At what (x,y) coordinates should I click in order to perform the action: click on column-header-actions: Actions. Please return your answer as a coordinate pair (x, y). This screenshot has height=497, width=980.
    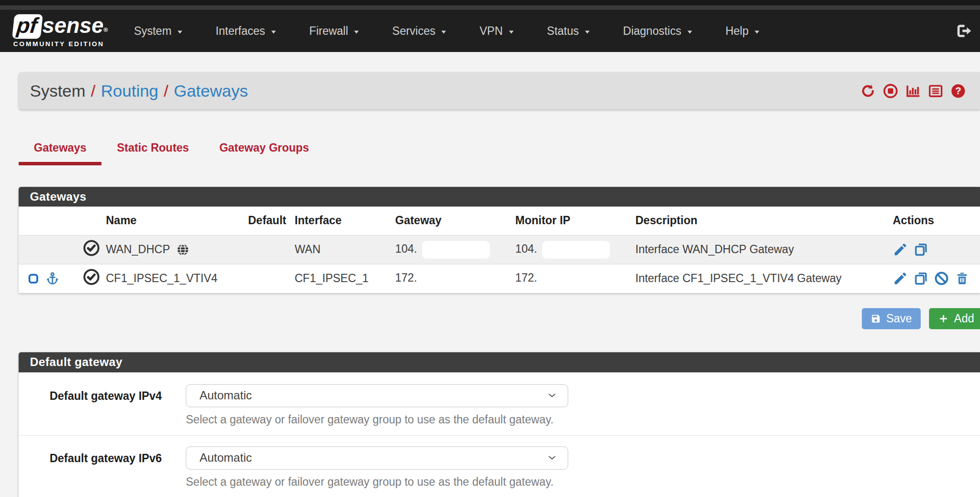
    Looking at the image, I should click on (936, 221).